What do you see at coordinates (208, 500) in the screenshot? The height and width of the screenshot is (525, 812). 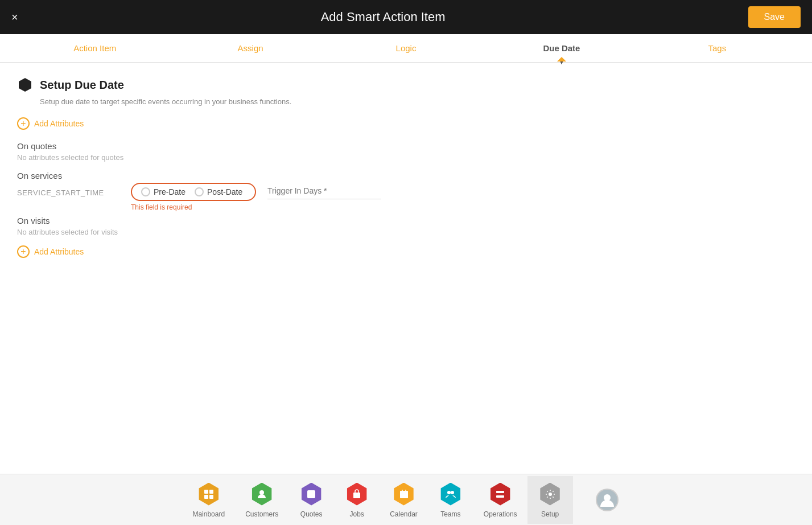 I see `nav-item-mainboard: Mainboard` at bounding box center [208, 500].